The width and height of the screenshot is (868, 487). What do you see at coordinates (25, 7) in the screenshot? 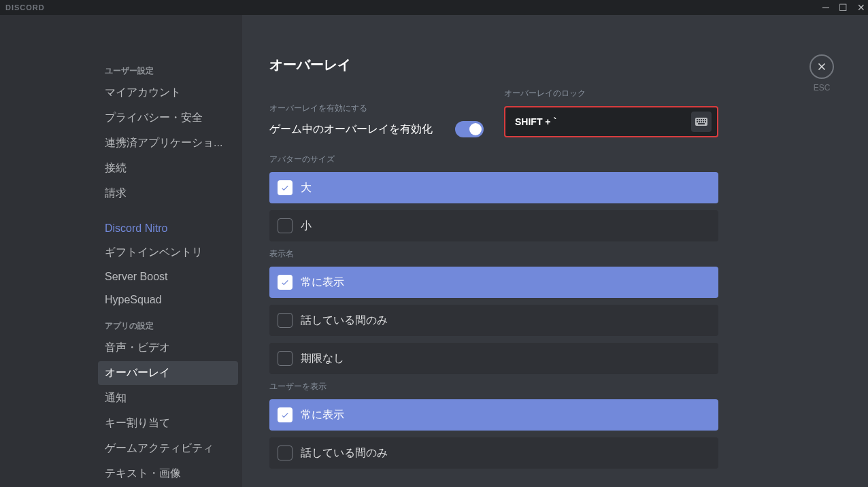
I see `app-logo: DISCORD` at bounding box center [25, 7].